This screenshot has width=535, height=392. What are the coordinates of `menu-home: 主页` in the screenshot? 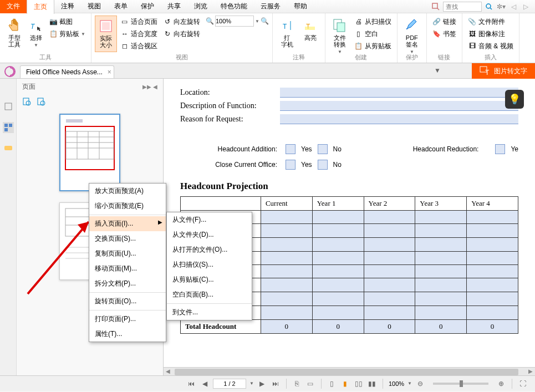 It's located at (40, 7).